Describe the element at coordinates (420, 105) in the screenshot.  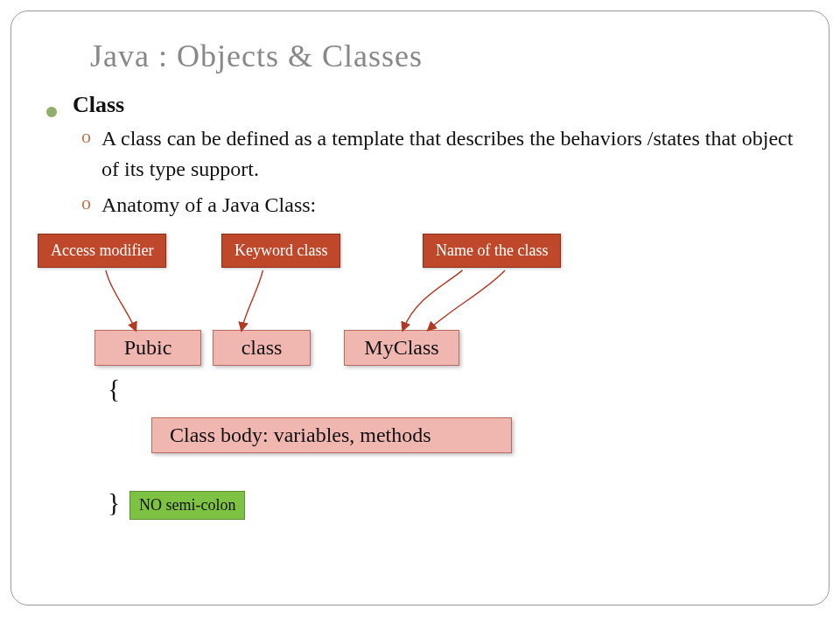
I see `bullet-item-class: Class` at that location.